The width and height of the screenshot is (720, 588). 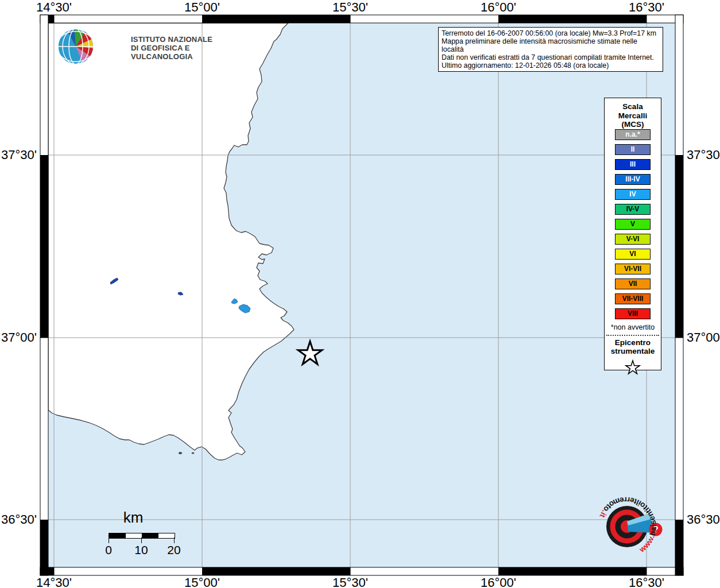 I want to click on haisentitoilterremoto-logo: ? www.haisentitoilterremoto.it, so click(x=632, y=529).